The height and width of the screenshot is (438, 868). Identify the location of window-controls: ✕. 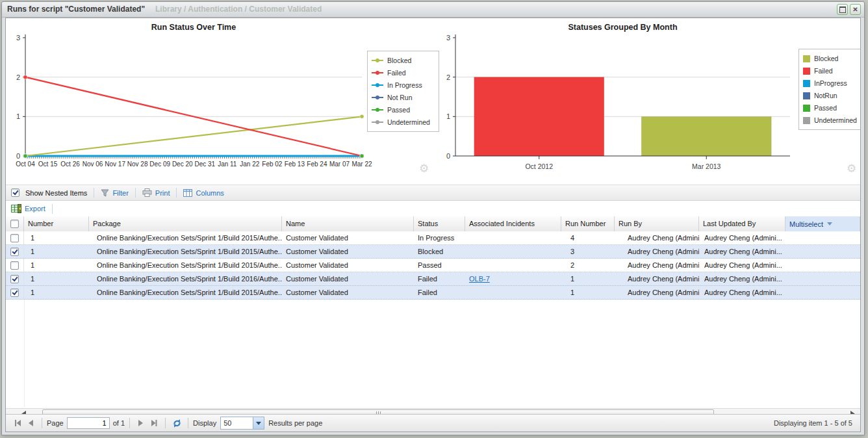
(849, 9).